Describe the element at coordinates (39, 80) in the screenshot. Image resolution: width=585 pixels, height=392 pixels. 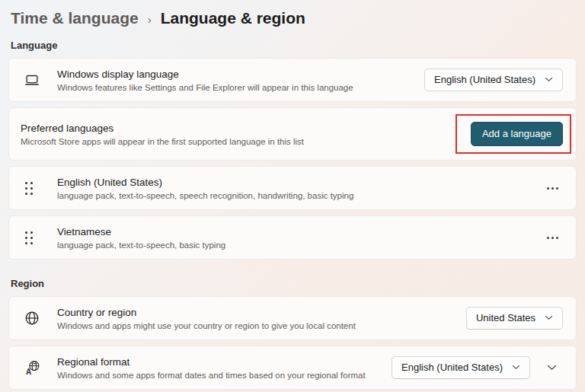
I see `laptop-display-icon` at that location.